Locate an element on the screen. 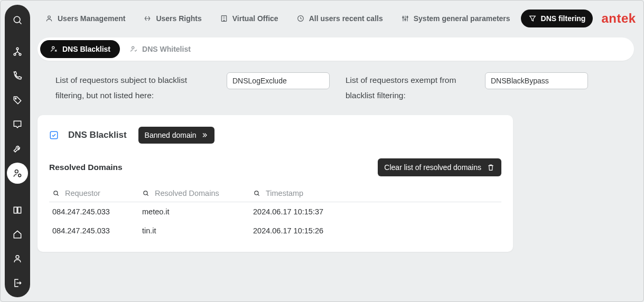 The image size is (644, 302). resolved-title: Resolved Domains is located at coordinates (86, 167).